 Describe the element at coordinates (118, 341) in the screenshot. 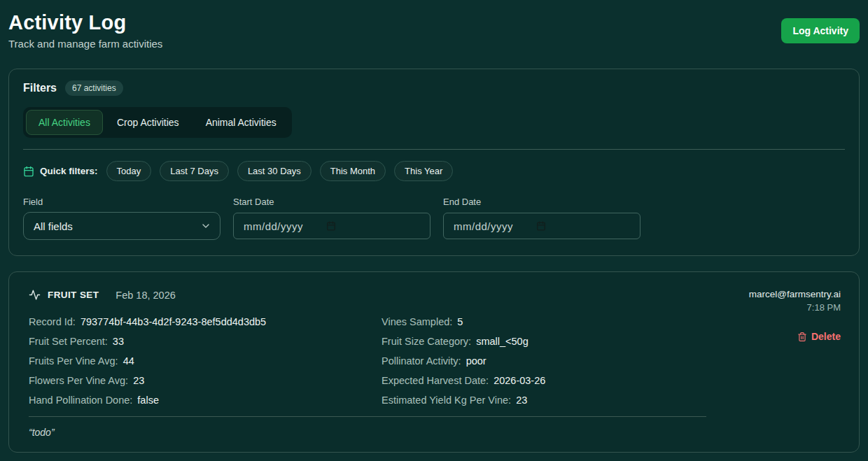

I see `field-value: 33` at that location.